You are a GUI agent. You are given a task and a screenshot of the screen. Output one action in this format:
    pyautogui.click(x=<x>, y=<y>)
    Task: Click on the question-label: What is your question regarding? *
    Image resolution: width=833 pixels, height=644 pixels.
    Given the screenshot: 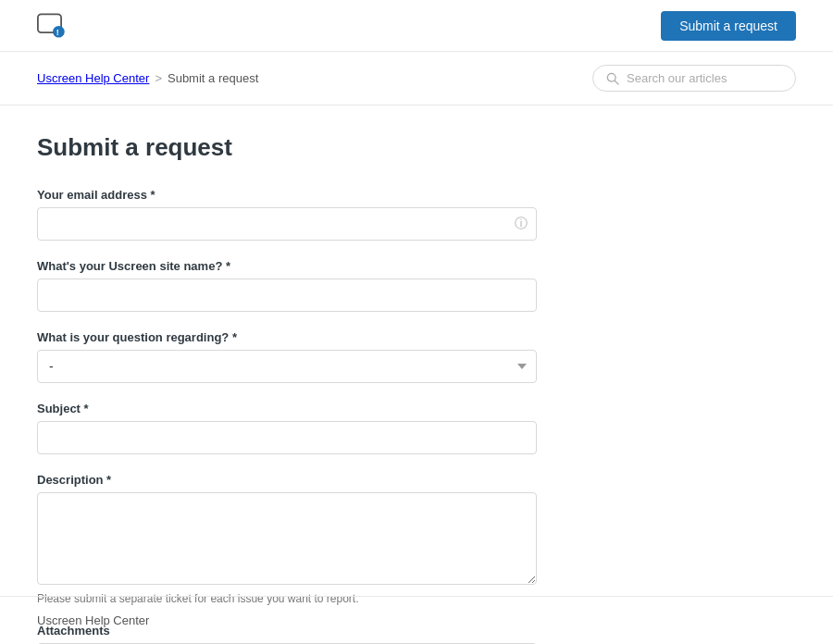 What is the action you would take?
    pyautogui.click(x=287, y=337)
    